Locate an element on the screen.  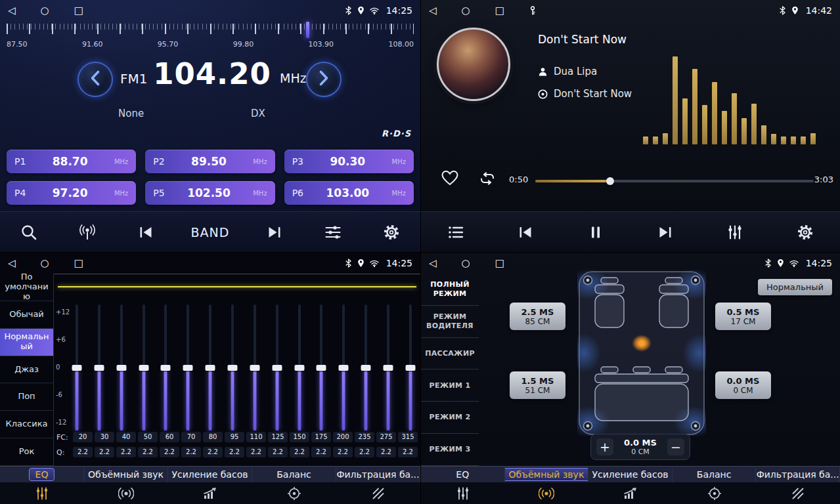
eq-sliders-icon is located at coordinates (333, 232).